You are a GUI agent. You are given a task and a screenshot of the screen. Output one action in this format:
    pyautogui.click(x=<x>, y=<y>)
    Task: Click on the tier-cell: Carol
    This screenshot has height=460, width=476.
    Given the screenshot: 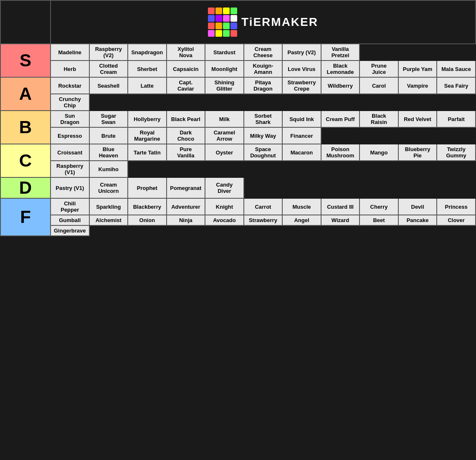 What is the action you would take?
    pyautogui.click(x=379, y=86)
    